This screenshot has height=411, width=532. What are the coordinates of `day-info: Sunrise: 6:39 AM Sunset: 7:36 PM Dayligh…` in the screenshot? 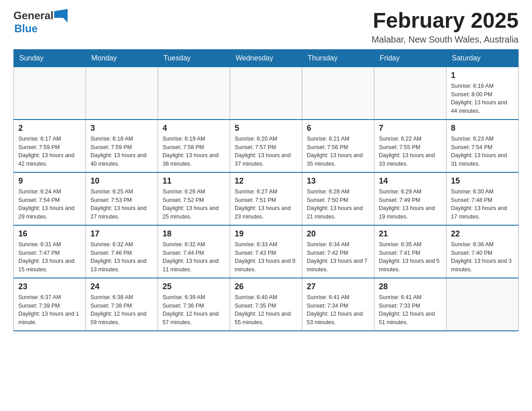 It's located at (194, 310).